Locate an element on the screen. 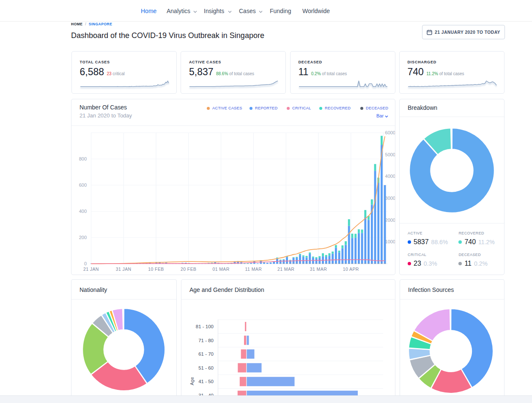 The width and height of the screenshot is (532, 403). svg-text: 6000 is located at coordinates (390, 133).